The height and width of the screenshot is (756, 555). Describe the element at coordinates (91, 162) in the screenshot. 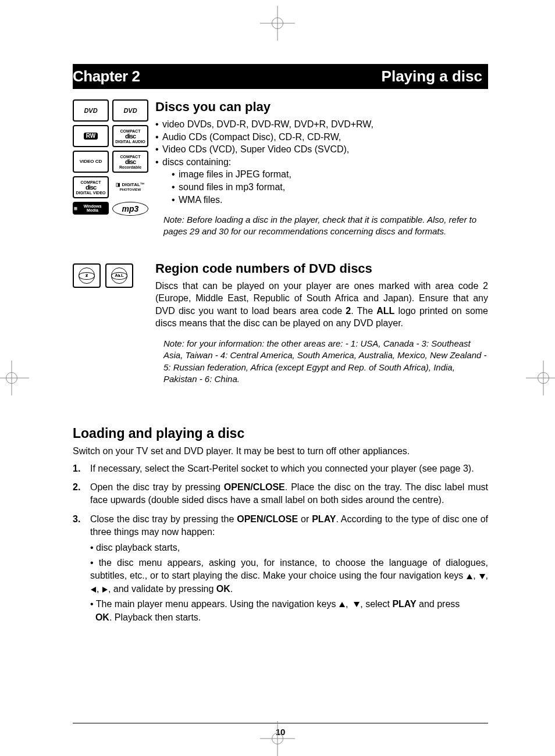

I see `video-cd-icon: VIDEO CD` at that location.